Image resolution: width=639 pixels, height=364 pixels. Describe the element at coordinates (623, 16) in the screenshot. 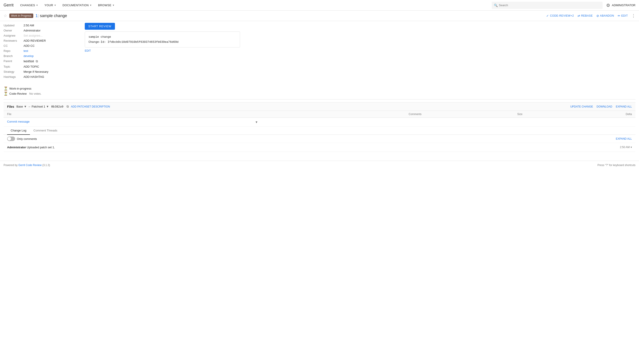

I see `edit-action: ✏ EDIT` at that location.